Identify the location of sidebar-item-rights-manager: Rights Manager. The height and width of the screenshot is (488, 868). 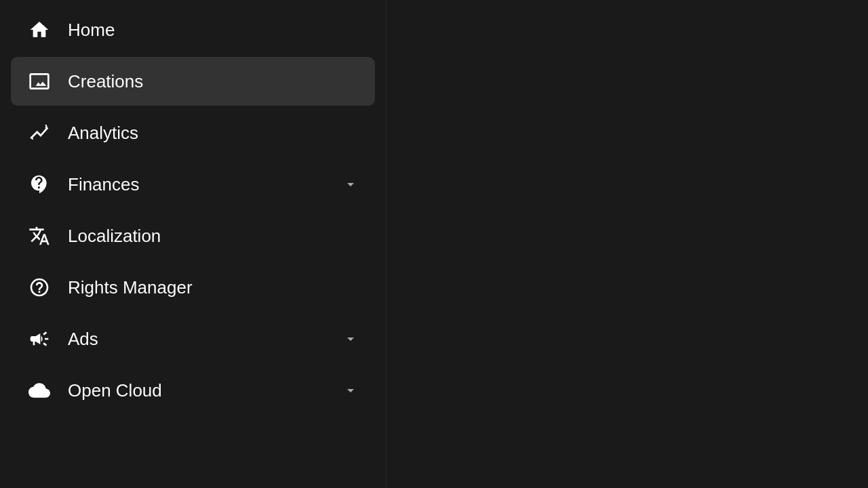
(193, 287).